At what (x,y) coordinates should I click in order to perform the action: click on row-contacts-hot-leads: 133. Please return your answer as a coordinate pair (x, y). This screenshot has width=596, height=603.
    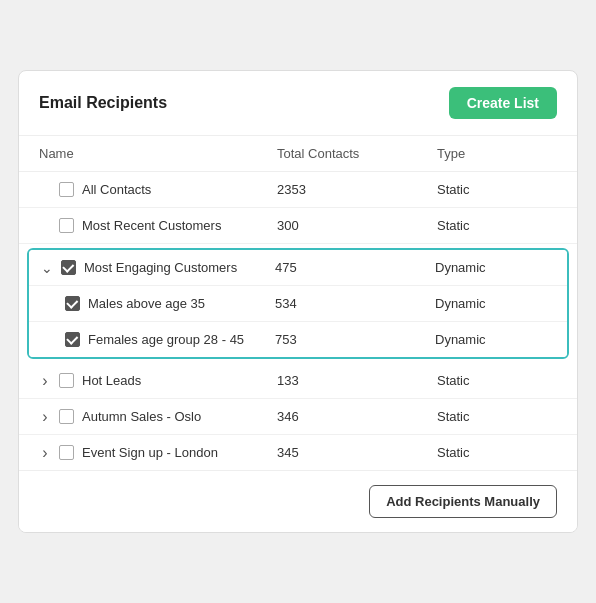
    Looking at the image, I should click on (357, 380).